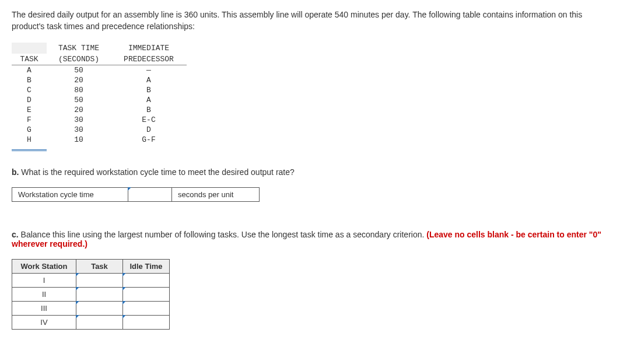 This screenshot has width=620, height=364. I want to click on table-row: B20A, so click(99, 80).